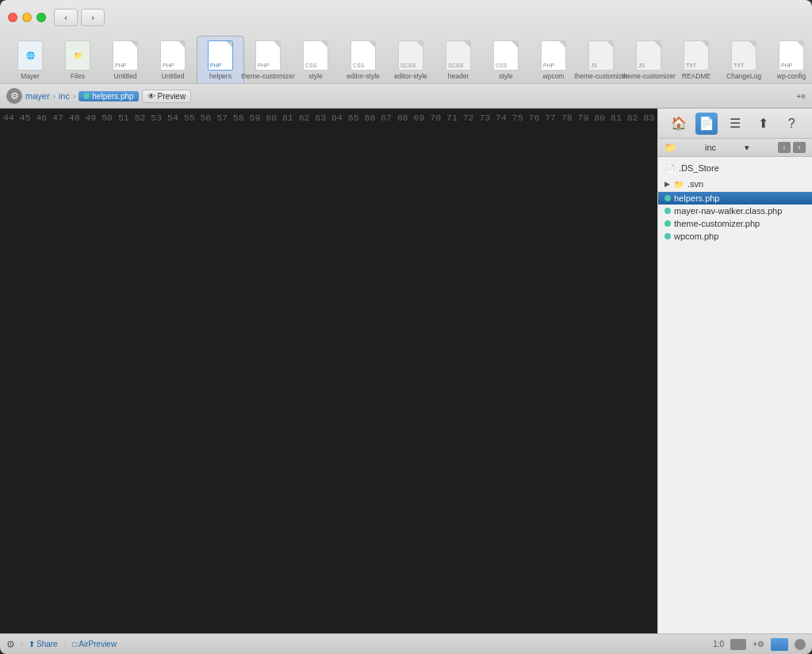 The height and width of the screenshot is (654, 812). I want to click on share-button: ⬆ Share, so click(43, 644).